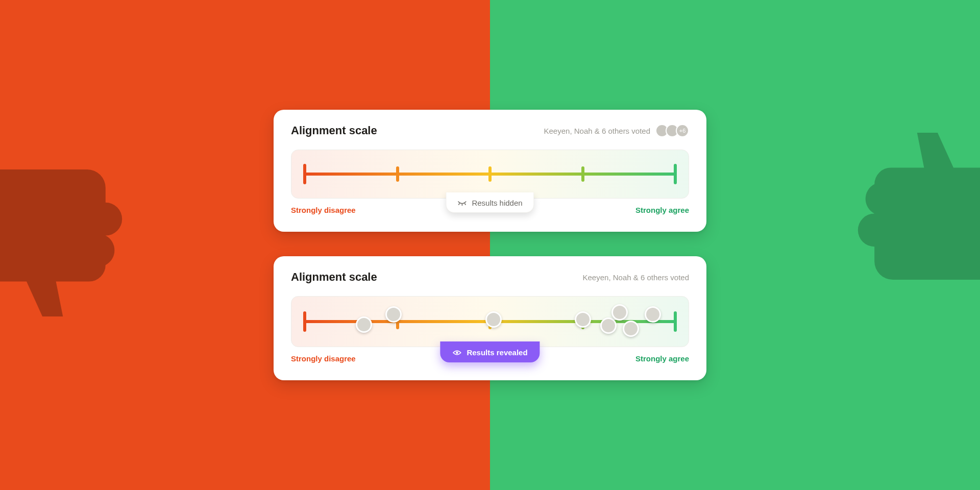 Image resolution: width=980 pixels, height=490 pixels. Describe the element at coordinates (636, 278) in the screenshot. I see `voters-summary: Keeyen, Noah & 6 others voted` at that location.